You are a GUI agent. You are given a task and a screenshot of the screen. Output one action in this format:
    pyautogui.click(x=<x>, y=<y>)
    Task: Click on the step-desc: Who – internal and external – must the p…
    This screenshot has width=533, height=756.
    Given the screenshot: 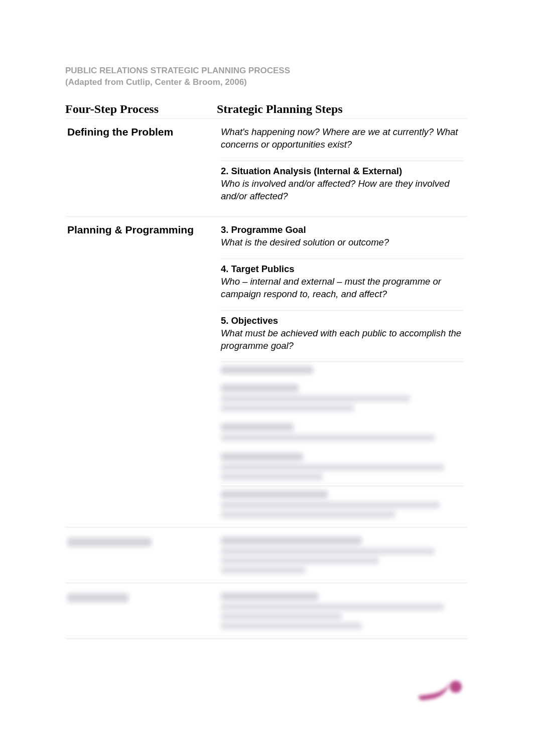 What is the action you would take?
    pyautogui.click(x=342, y=288)
    